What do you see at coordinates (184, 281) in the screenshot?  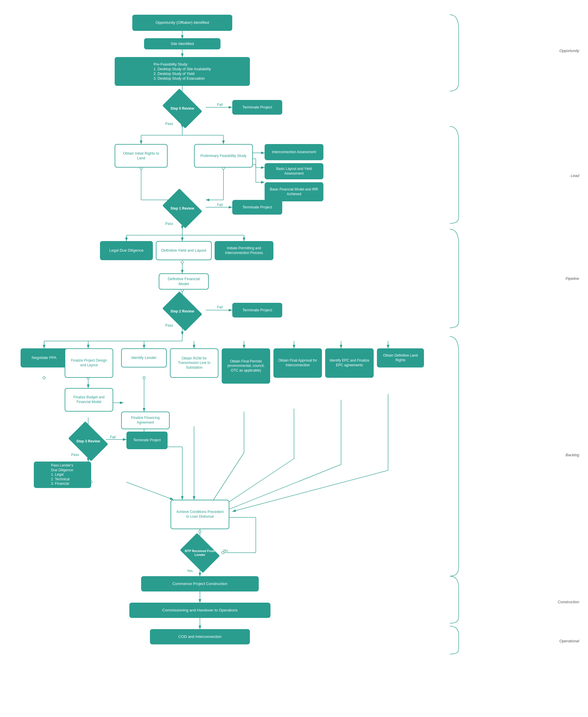 I see `definitive-financial-box: Definitive Financial Model` at bounding box center [184, 281].